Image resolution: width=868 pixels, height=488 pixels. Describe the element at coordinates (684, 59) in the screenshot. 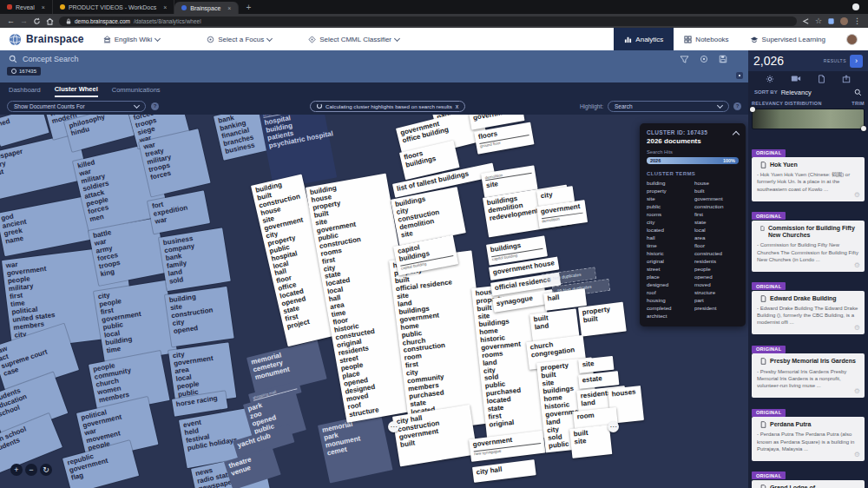

I see `filter-icon` at that location.